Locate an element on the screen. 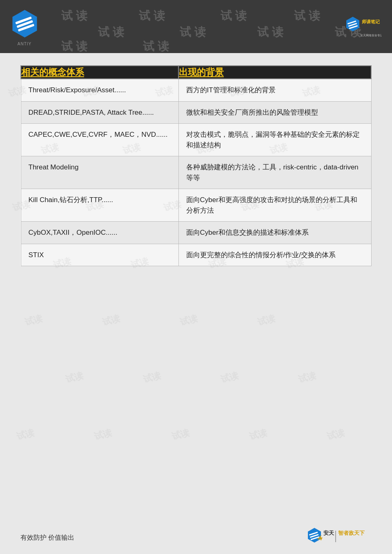 Image resolution: width=392 pixels, height=554 pixels. table-cell-col1: Threat Modeling is located at coordinates (100, 173).